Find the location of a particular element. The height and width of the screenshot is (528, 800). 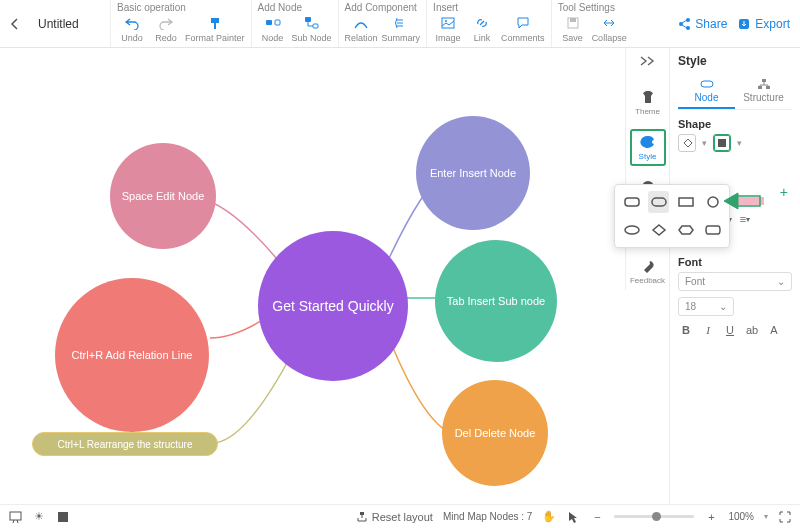

shape-popup is located at coordinates (672, 216).